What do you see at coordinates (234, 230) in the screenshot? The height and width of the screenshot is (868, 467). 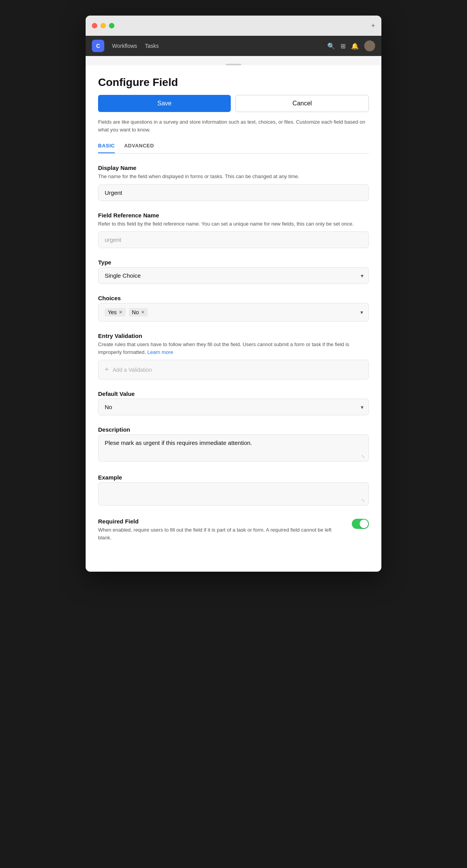 I see `field-reference-section: Field Reference Name Refer to this field…` at bounding box center [234, 230].